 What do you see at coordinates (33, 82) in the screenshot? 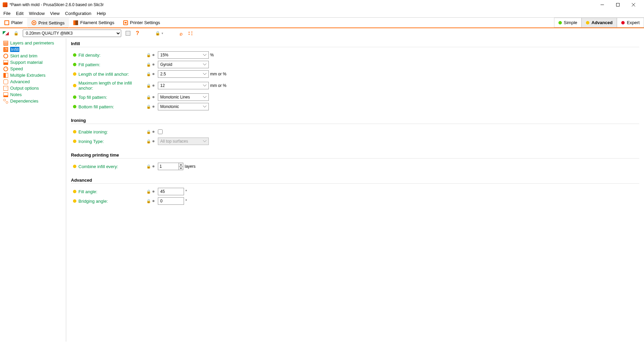
I see `sidebar-item-advanced: Advanced` at bounding box center [33, 82].